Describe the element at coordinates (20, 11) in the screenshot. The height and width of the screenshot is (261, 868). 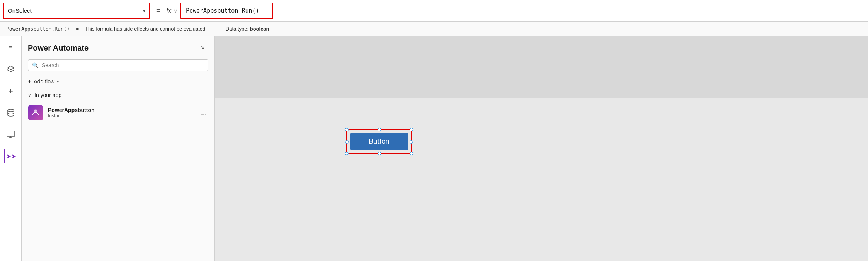
I see `property-name: OnSelect` at that location.